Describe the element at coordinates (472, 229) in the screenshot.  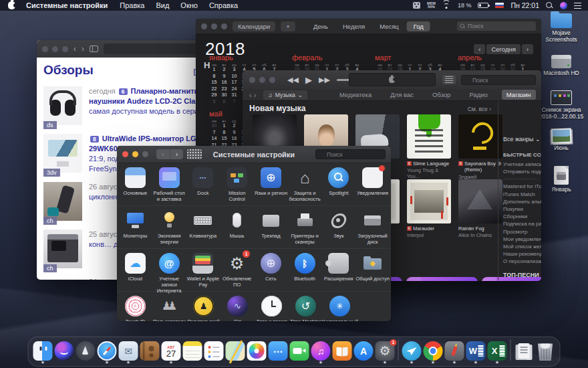
I see `album-title: Rainier Fog` at that location.